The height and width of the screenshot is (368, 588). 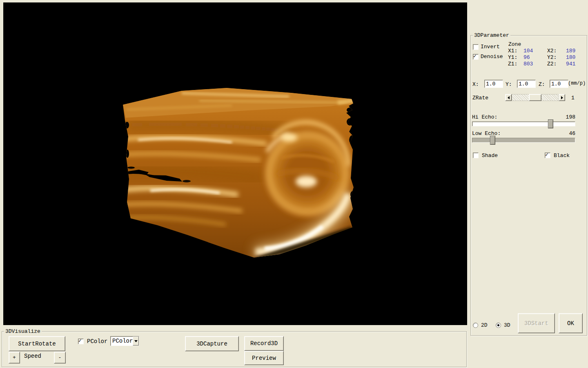 I want to click on hi-echo-value: 198, so click(x=571, y=117).